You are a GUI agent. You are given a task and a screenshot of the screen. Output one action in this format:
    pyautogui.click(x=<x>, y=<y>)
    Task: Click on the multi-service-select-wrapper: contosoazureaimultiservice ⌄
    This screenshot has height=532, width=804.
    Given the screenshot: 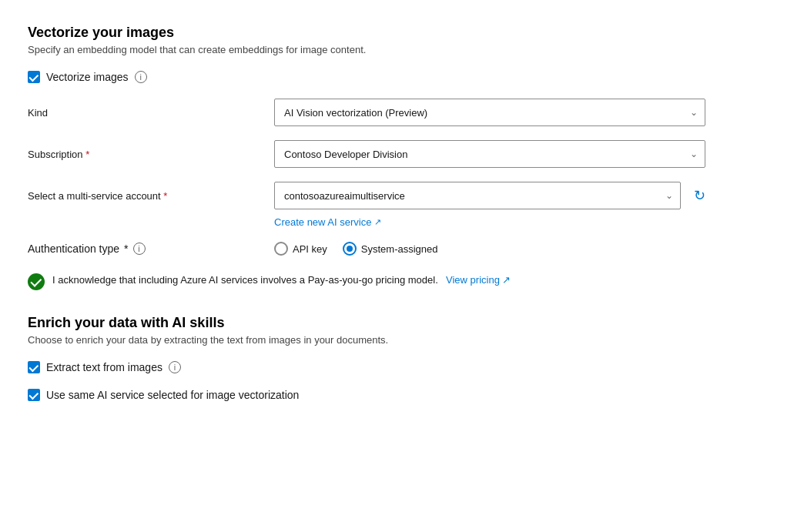 What is the action you would take?
    pyautogui.click(x=477, y=196)
    